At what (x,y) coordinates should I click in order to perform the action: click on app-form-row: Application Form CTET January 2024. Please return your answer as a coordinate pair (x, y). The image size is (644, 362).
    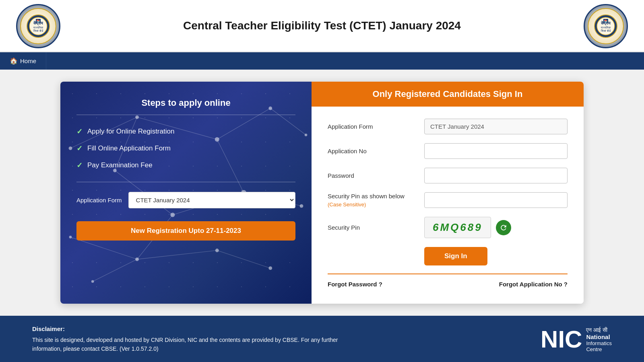
    Looking at the image, I should click on (186, 200).